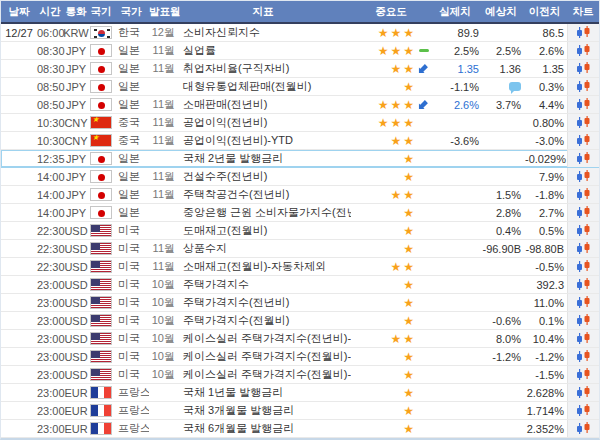 The height and width of the screenshot is (440, 600). I want to click on indicator-name-link: 케이스실러 주택가격지수(전년비)-20도시,원지수, so click(263, 338).